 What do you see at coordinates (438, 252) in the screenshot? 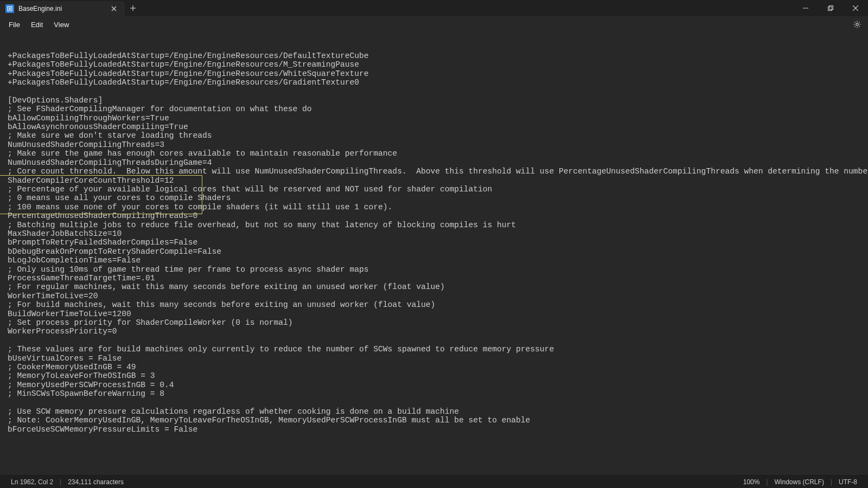
I see `editor-line: bDebugBreakOnPromptToRetryShaderCompile=…` at bounding box center [438, 252].